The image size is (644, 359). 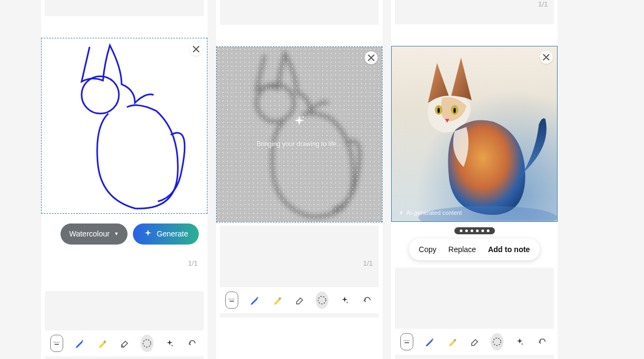 I want to click on loading-text: Bringing your drawing to life..., so click(x=299, y=144).